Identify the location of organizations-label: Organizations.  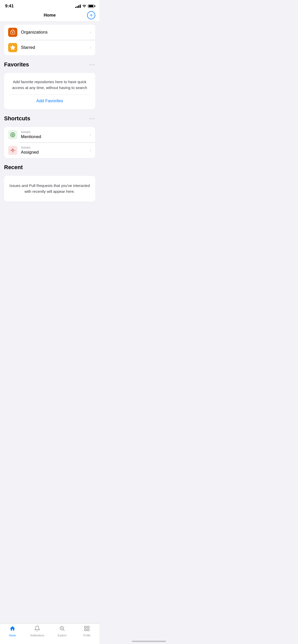
(56, 32).